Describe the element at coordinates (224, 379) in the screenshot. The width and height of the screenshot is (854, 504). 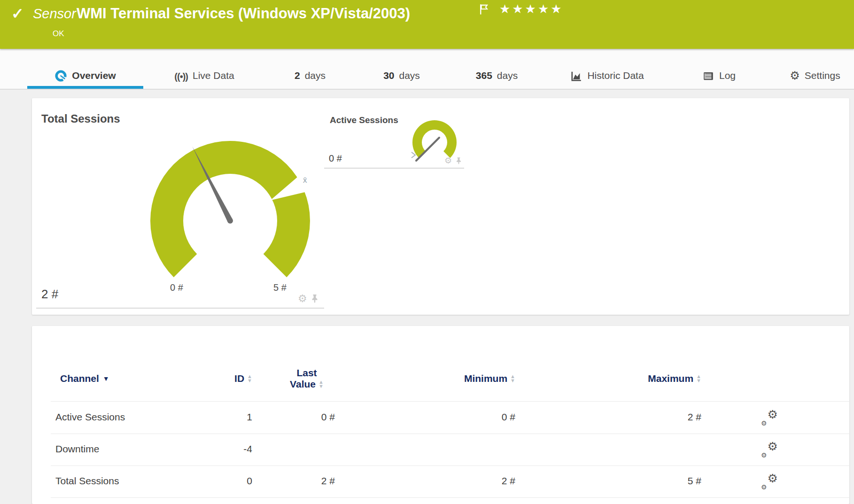
I see `column-header-id: ID ▲▼` at that location.